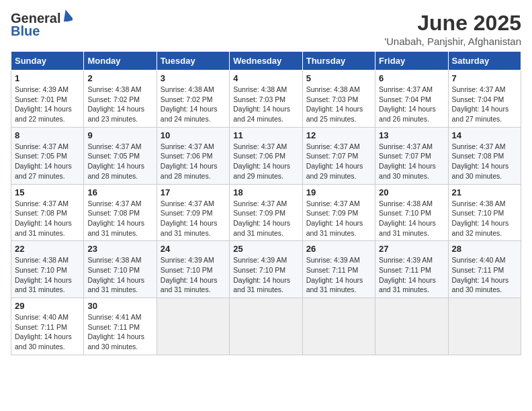 The image size is (532, 411). What do you see at coordinates (120, 156) in the screenshot?
I see `table-row: 9 Sunrise: 4:37 AMSunset: 7:05 PMDayligh…` at bounding box center [120, 156].